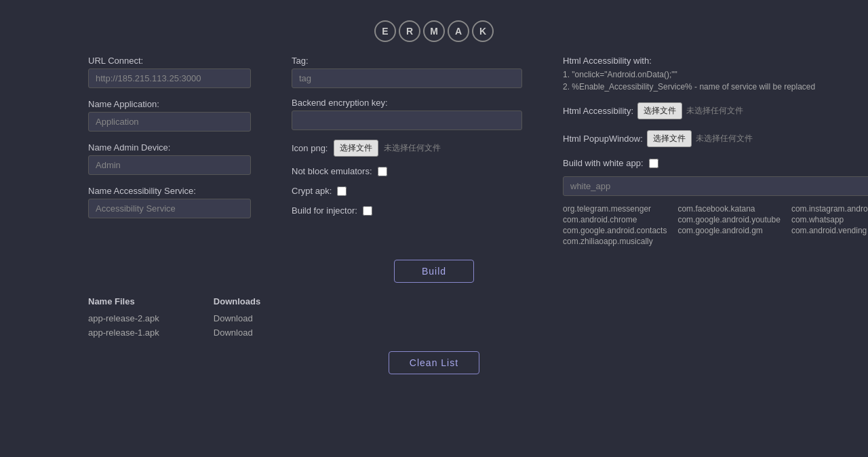  Describe the element at coordinates (237, 317) in the screenshot. I see `files-right: Downloads Download Download` at that location.